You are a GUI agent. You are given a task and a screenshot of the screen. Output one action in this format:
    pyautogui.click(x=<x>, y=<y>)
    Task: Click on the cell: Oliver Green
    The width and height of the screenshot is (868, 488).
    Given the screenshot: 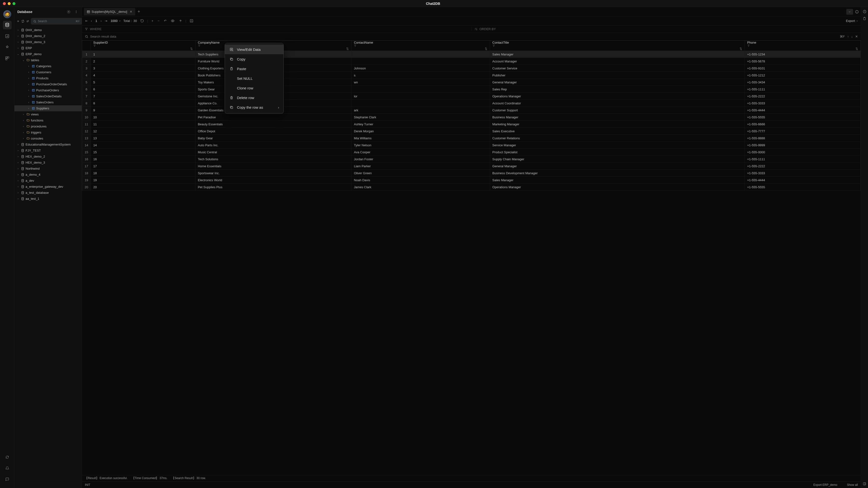 What is the action you would take?
    pyautogui.click(x=421, y=173)
    